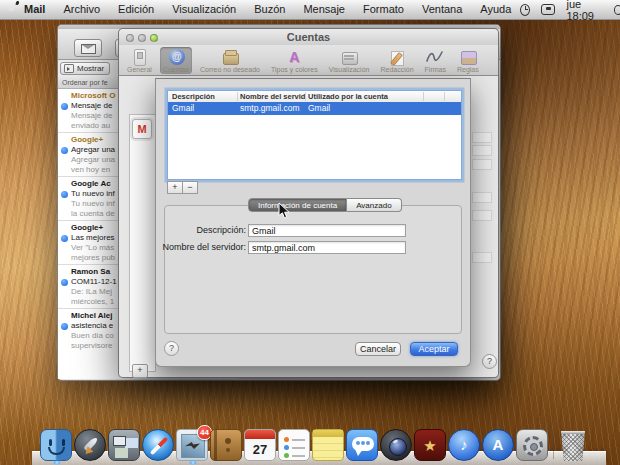  Describe the element at coordinates (139, 57) in the screenshot. I see `general-icon` at that location.